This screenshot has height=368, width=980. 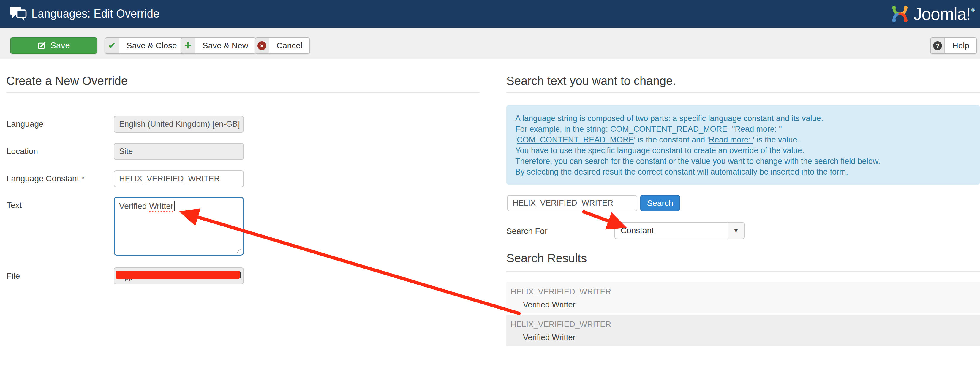 What do you see at coordinates (938, 46) in the screenshot?
I see `question-circle-icon: ?` at bounding box center [938, 46].